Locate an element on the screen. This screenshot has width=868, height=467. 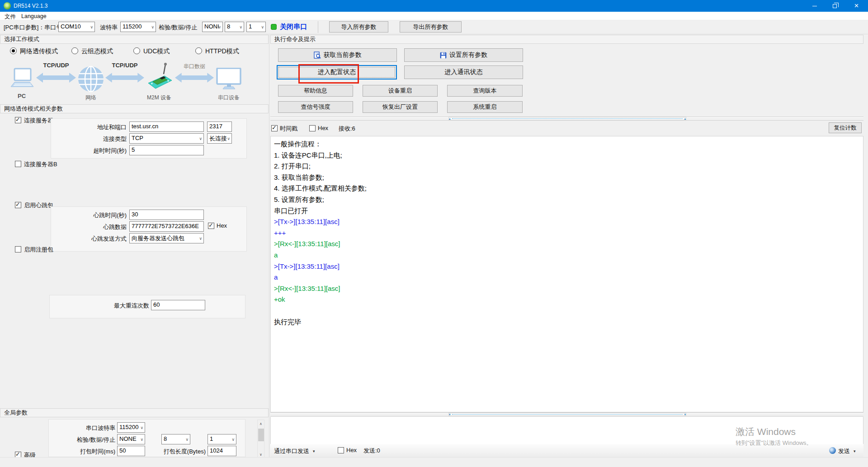
minimize-button is located at coordinates (815, 6).